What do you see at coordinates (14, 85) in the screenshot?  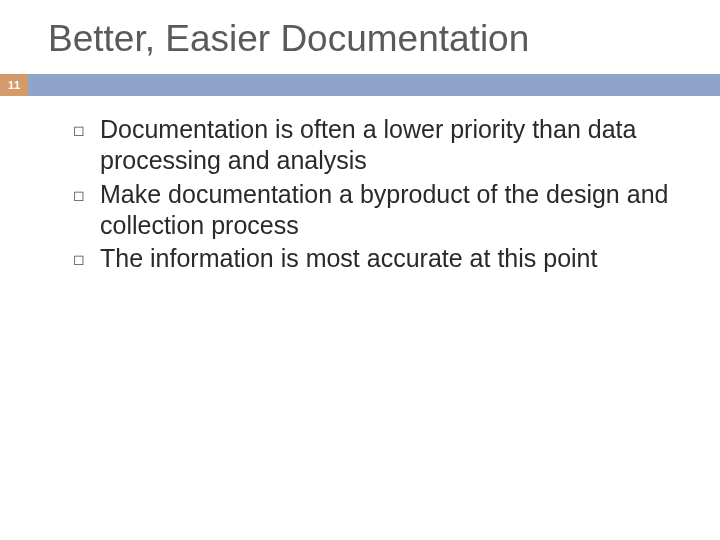 I see `page-number-badge: 11` at bounding box center [14, 85].